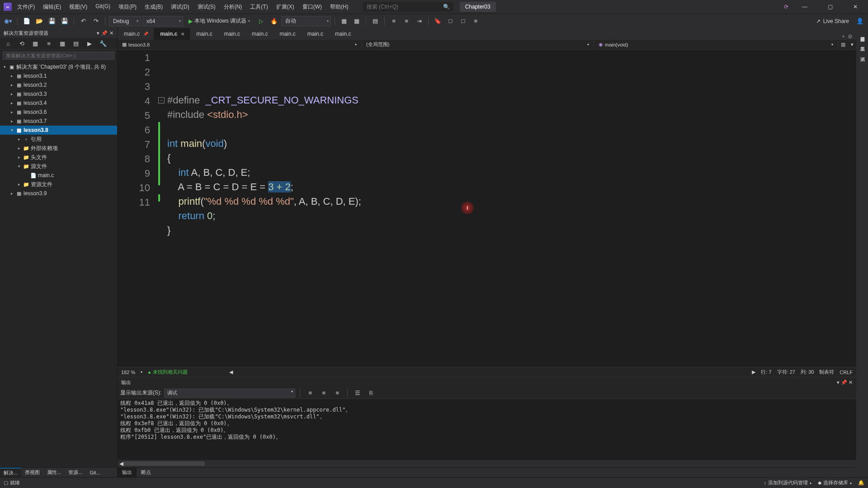 The width and height of the screenshot is (868, 488). Describe the element at coordinates (403, 7) in the screenshot. I see `search-input` at that location.